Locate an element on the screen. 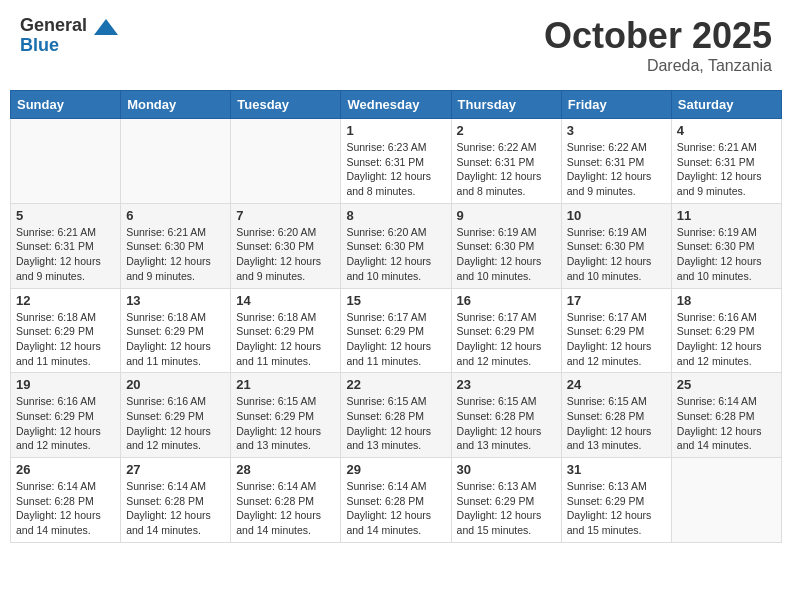 The image size is (792, 612). day-cell: 15Sunrise: 6:17 AMSunset: 6:29 PMDayligh… is located at coordinates (396, 330).